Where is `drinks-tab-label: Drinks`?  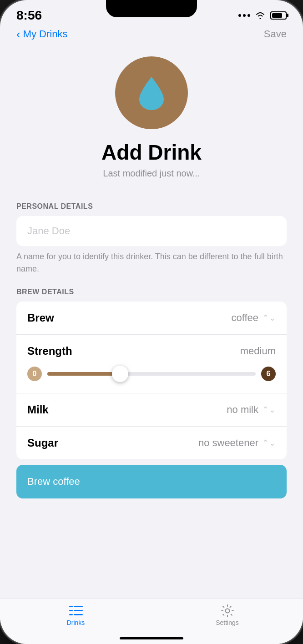
drinks-tab-label: Drinks is located at coordinates (76, 623).